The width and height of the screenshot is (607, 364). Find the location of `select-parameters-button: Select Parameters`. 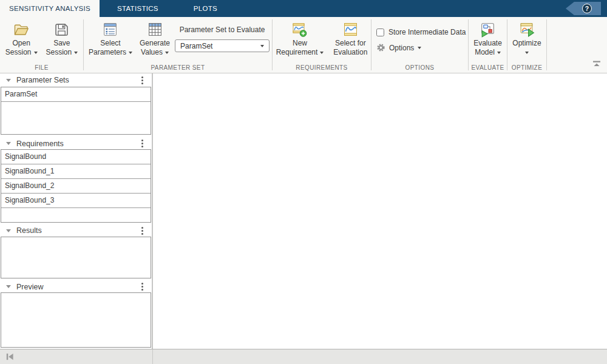

select-parameters-button: Select Parameters is located at coordinates (110, 42).